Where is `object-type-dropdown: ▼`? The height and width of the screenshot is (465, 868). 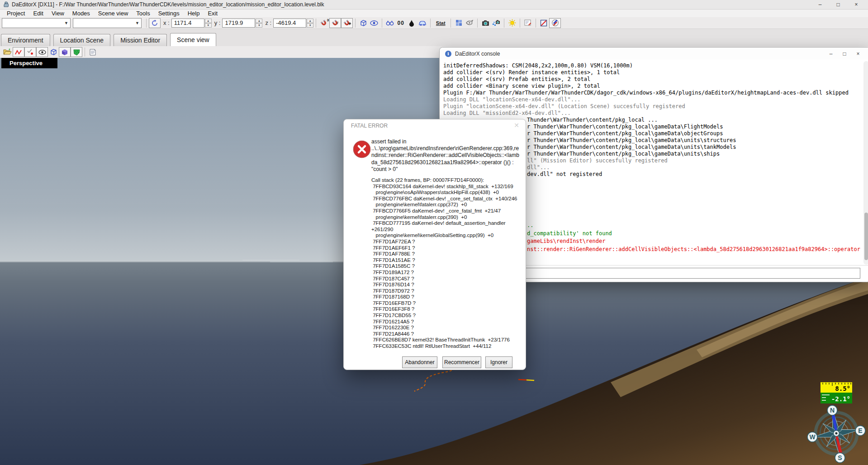 object-type-dropdown: ▼ is located at coordinates (36, 23).